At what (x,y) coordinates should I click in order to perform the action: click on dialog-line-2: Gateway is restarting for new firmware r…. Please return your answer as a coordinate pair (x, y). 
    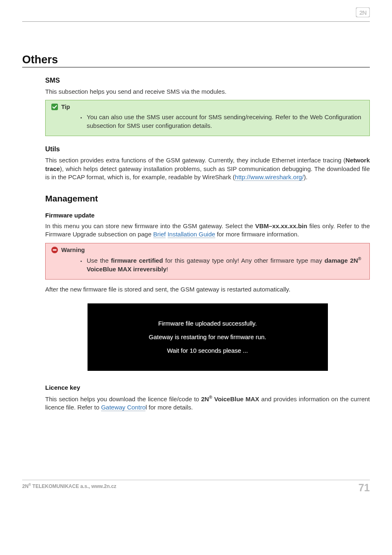
    Looking at the image, I should click on (208, 337).